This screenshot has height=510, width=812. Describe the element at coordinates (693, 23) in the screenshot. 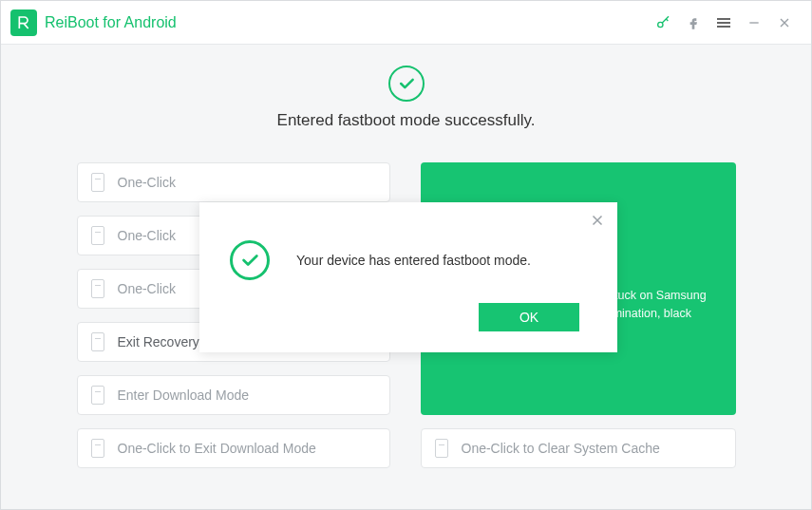

I see `facebook-icon` at that location.